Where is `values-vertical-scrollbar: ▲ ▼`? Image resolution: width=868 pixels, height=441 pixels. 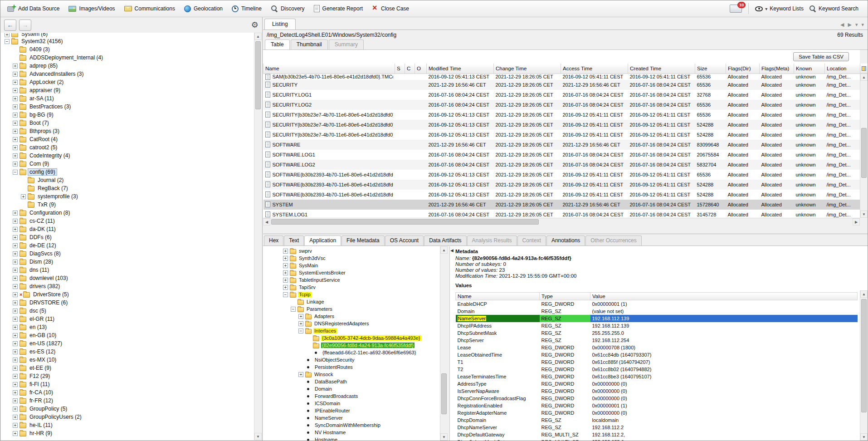
values-vertical-scrollbar: ▲ ▼ is located at coordinates (863, 366).